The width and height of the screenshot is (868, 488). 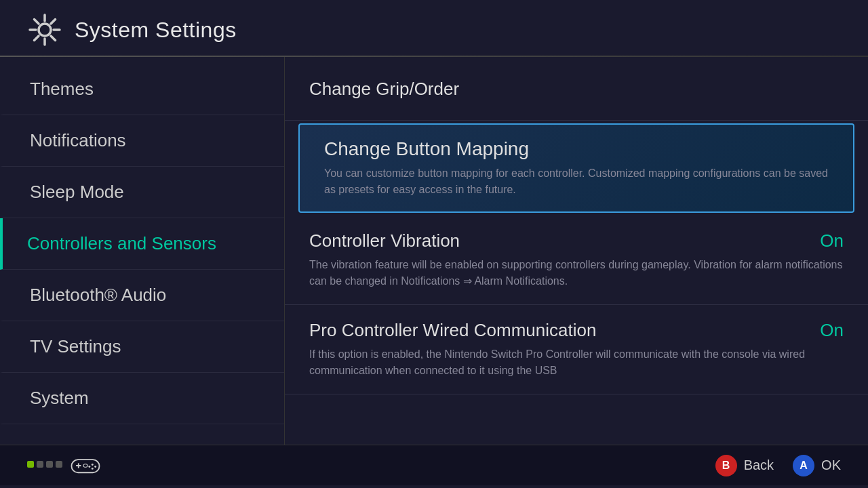 What do you see at coordinates (831, 331) in the screenshot?
I see `pro-controller-wired-status: On` at bounding box center [831, 331].